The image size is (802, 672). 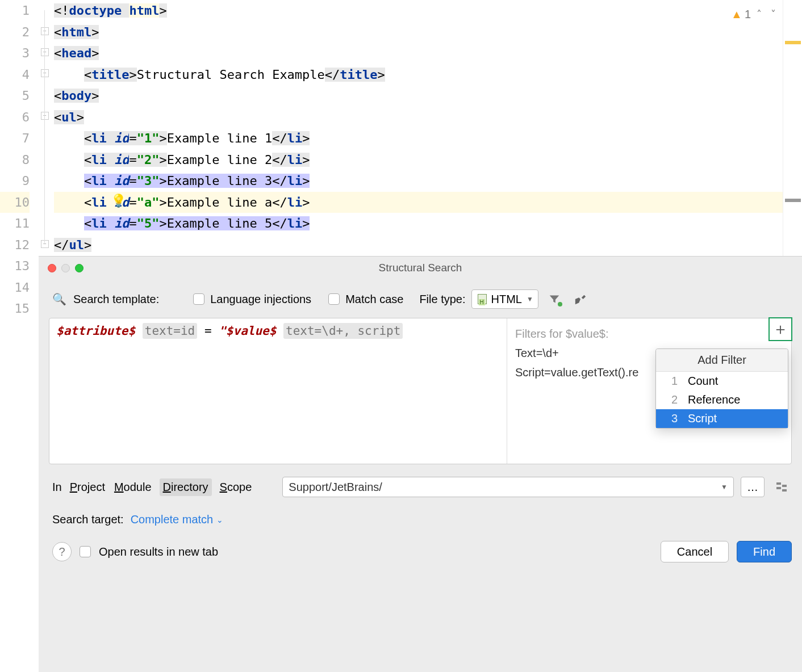 What do you see at coordinates (62, 552) in the screenshot?
I see `help-button: ?` at bounding box center [62, 552].